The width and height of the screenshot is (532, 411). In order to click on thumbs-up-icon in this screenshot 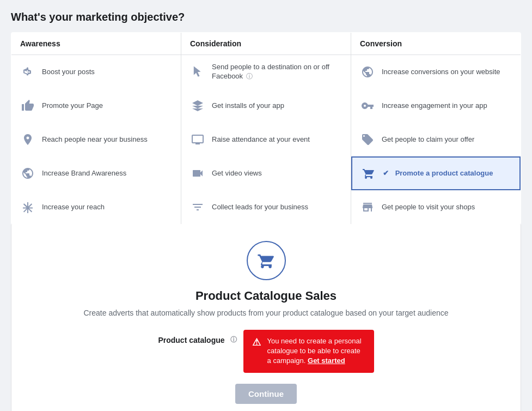, I will do `click(28, 106)`.